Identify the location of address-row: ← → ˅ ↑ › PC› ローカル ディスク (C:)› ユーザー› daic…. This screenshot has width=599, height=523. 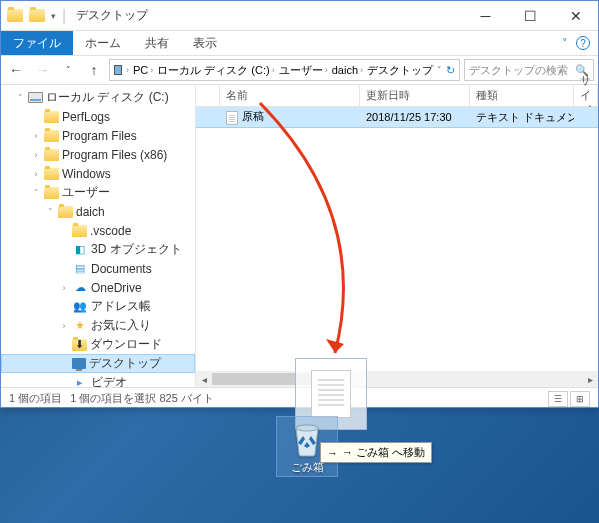
(300, 70).